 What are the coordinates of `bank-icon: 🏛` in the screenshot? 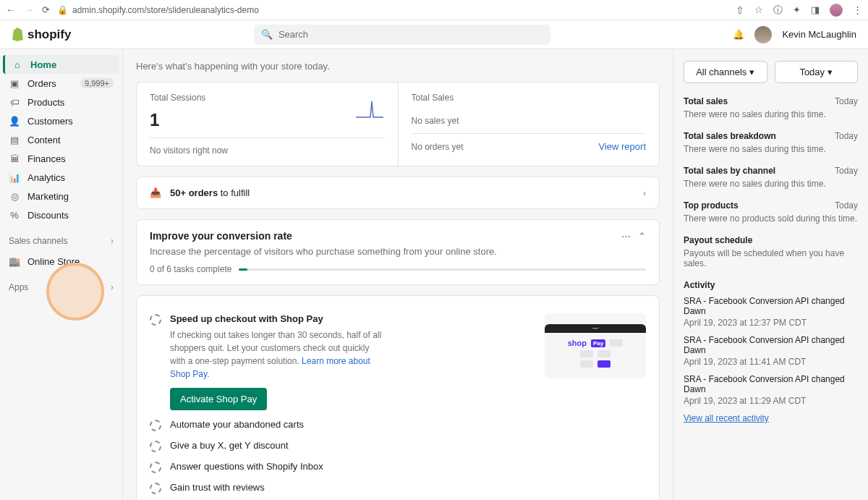 It's located at (14, 158).